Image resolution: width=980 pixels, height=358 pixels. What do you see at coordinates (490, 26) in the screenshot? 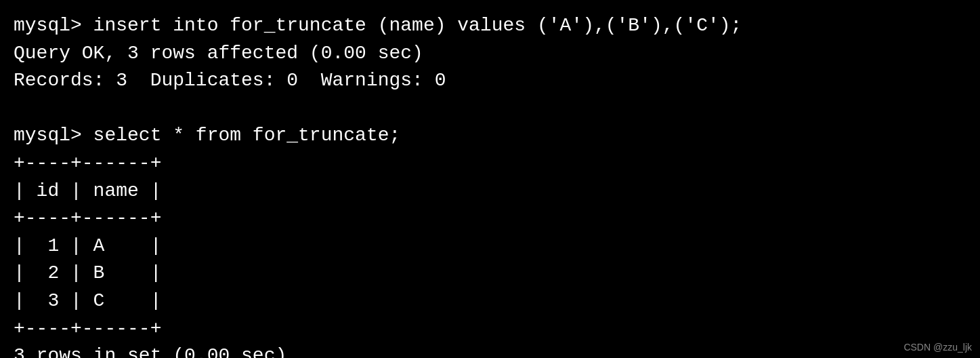
I see `terminal-line-1: mysql> insert into for_truncate (name) v…` at bounding box center [490, 26].